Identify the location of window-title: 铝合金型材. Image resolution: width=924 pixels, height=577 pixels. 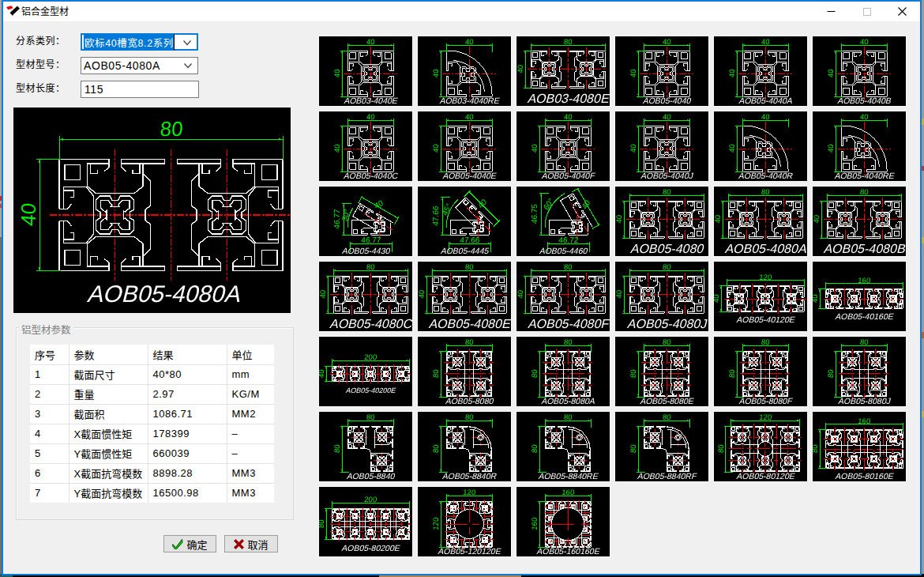
(45, 11).